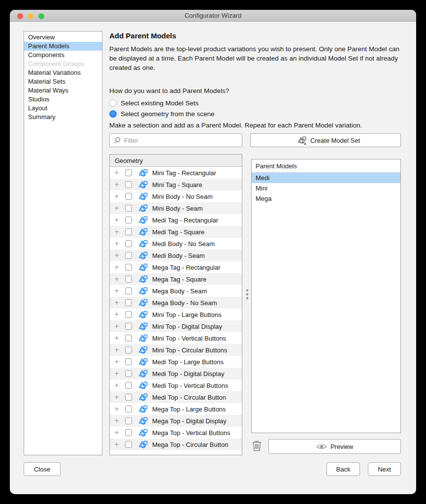  What do you see at coordinates (247, 294) in the screenshot?
I see `splitter-handle` at bounding box center [247, 294].